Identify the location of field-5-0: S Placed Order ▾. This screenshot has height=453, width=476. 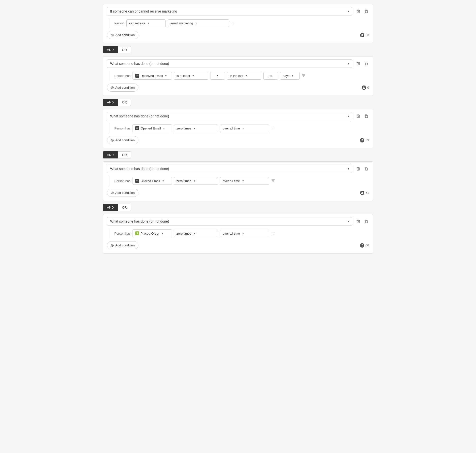
(152, 233).